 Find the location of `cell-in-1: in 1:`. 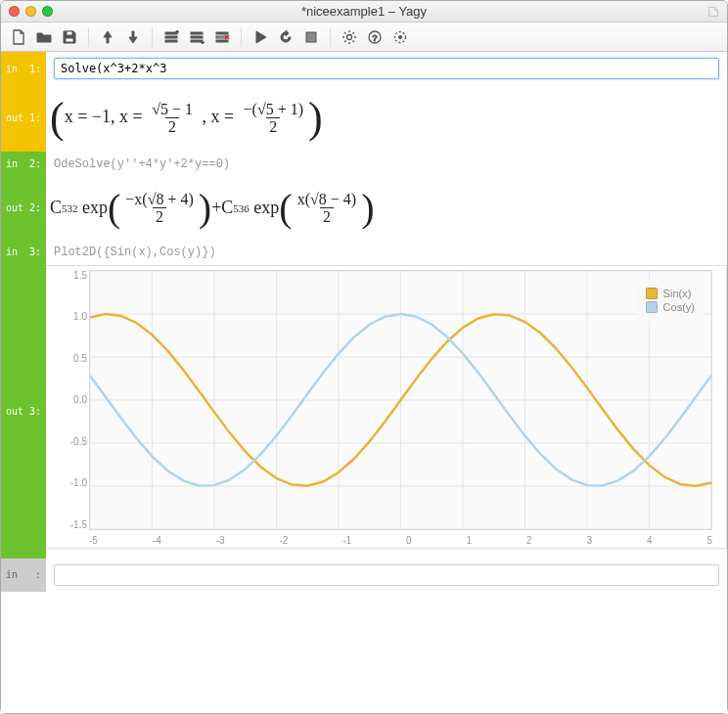

cell-in-1: in 1: is located at coordinates (364, 68).